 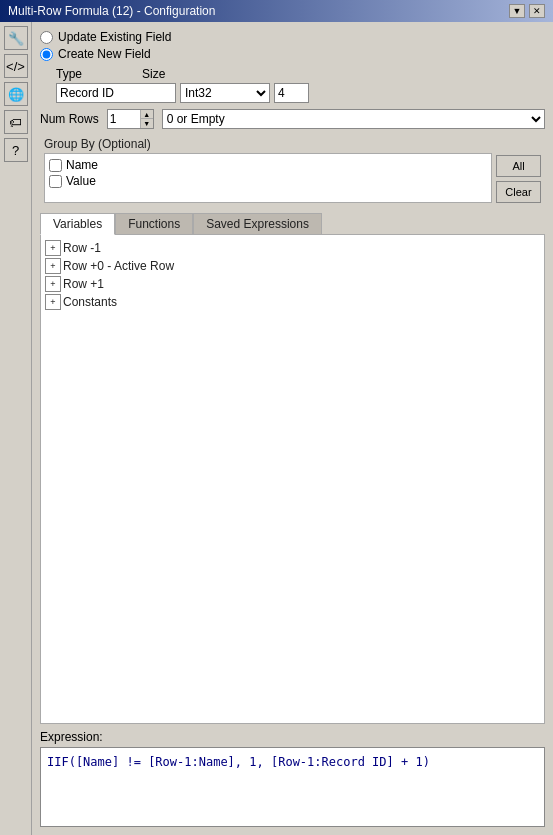 What do you see at coordinates (82, 248) in the screenshot?
I see `tree-label-row-minus1: Row -1` at bounding box center [82, 248].